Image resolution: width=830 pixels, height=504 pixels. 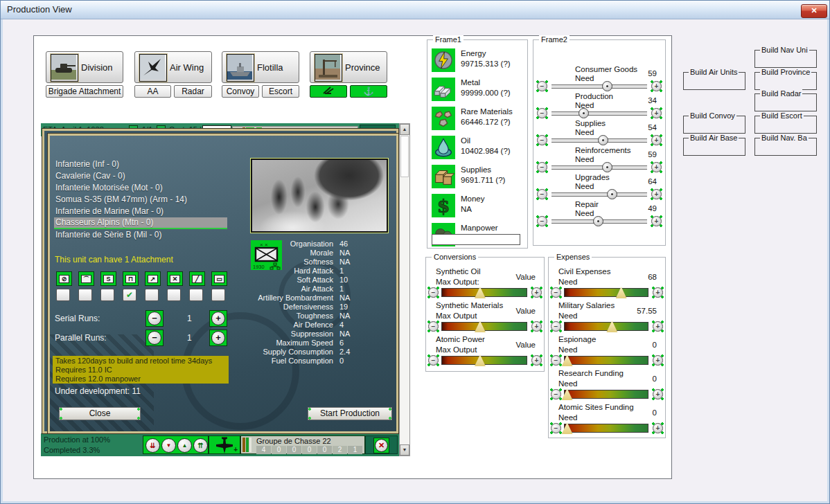 What do you see at coordinates (714, 147) in the screenshot?
I see `build-air-base-box: Build Air Base` at bounding box center [714, 147].